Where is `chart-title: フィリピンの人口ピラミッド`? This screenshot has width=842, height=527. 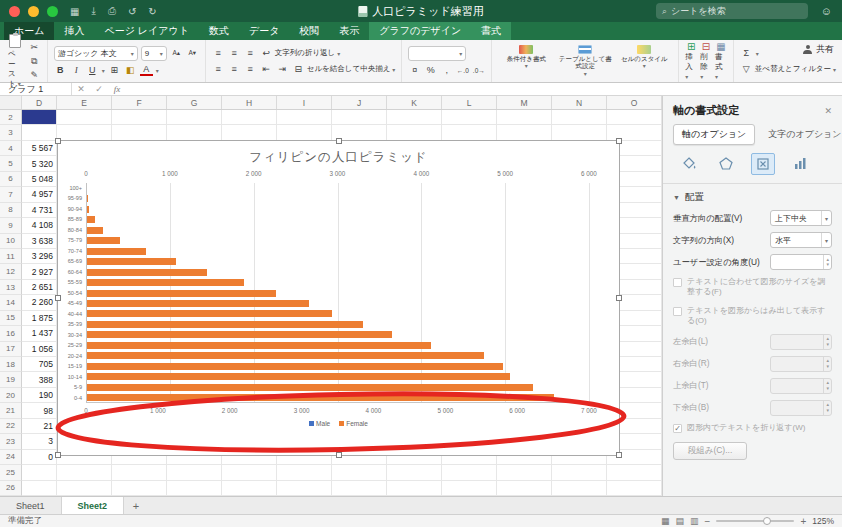
chart-title: フィリピンの人口ピラミッド is located at coordinates (338, 158).